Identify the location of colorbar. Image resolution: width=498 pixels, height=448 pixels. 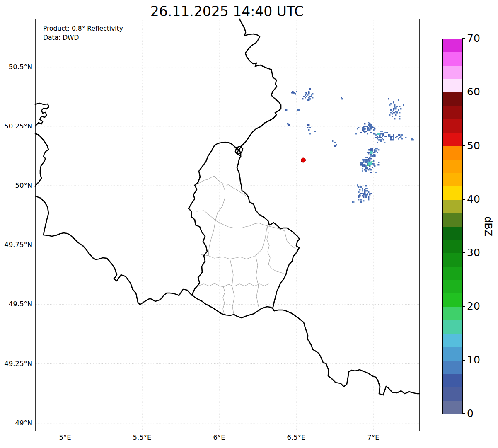
(452, 226).